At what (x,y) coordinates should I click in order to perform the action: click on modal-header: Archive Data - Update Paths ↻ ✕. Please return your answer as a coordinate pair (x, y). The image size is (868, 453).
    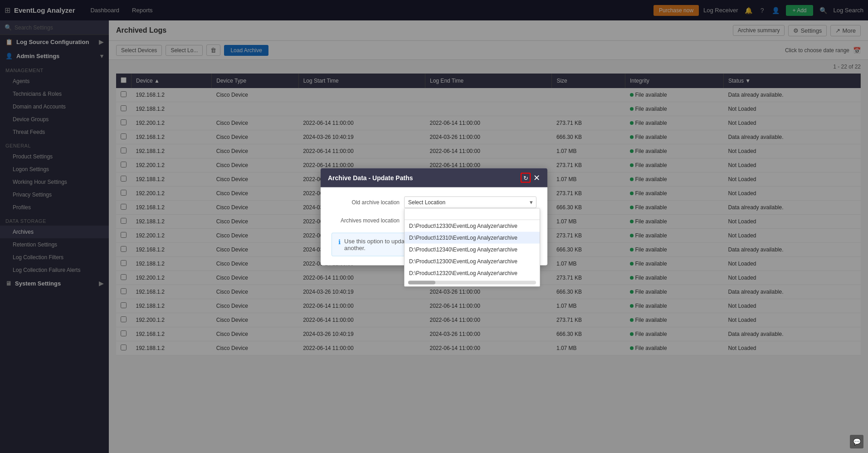
    Looking at the image, I should click on (434, 178).